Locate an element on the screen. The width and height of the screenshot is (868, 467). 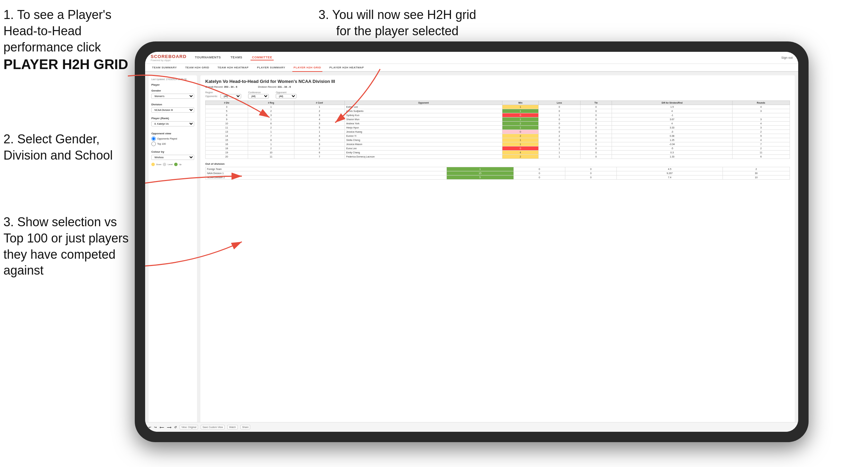
colour-dot-level is located at coordinates (164, 164).